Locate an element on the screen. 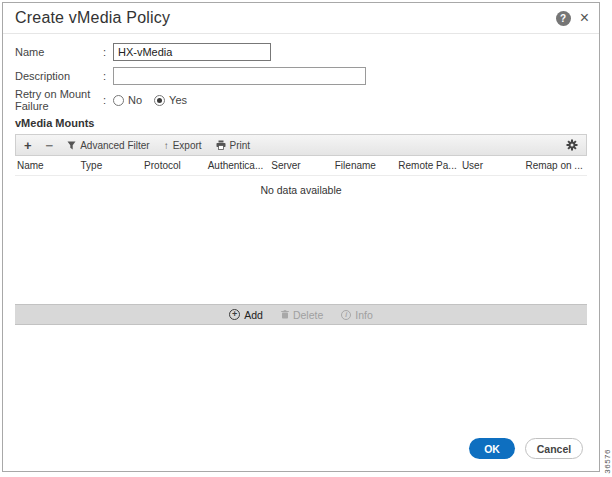 The image size is (612, 477). retry-radio-group: No Yes is located at coordinates (150, 100).